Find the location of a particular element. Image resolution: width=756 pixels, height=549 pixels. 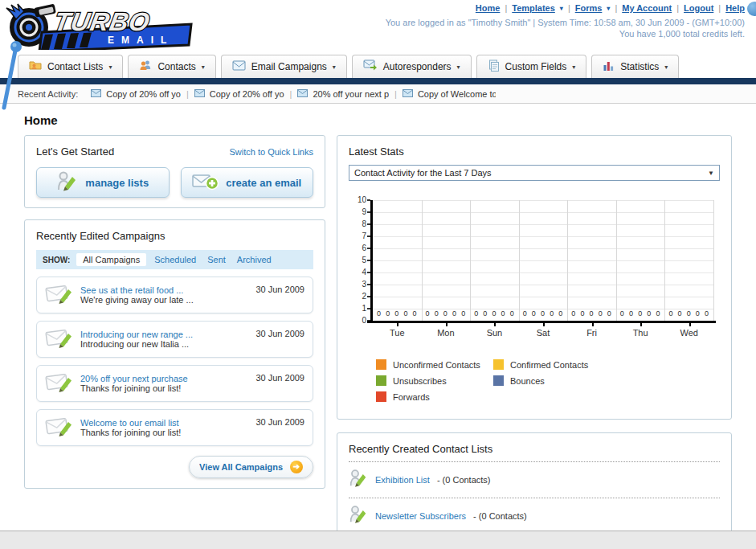

campaign-row: See us at the retail food ...We're givin… is located at coordinates (175, 295).